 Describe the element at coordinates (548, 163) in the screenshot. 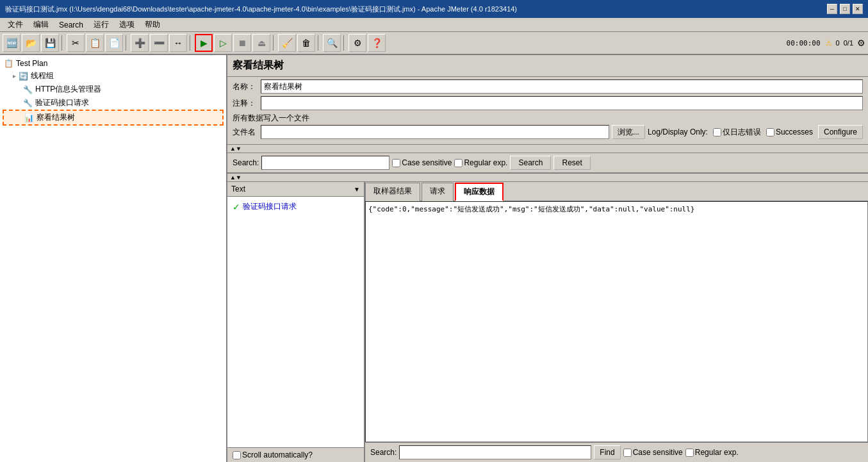

I see `search-bar: Search: Case sensitive Regular exp. Sear…` at that location.